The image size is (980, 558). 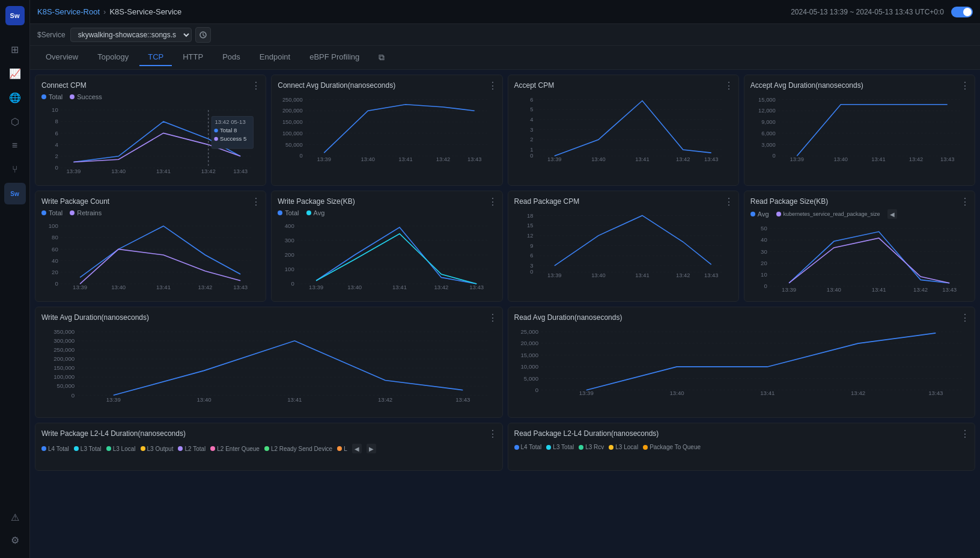 What do you see at coordinates (293, 111) in the screenshot?
I see `svg-text: 200,000` at bounding box center [293, 111].